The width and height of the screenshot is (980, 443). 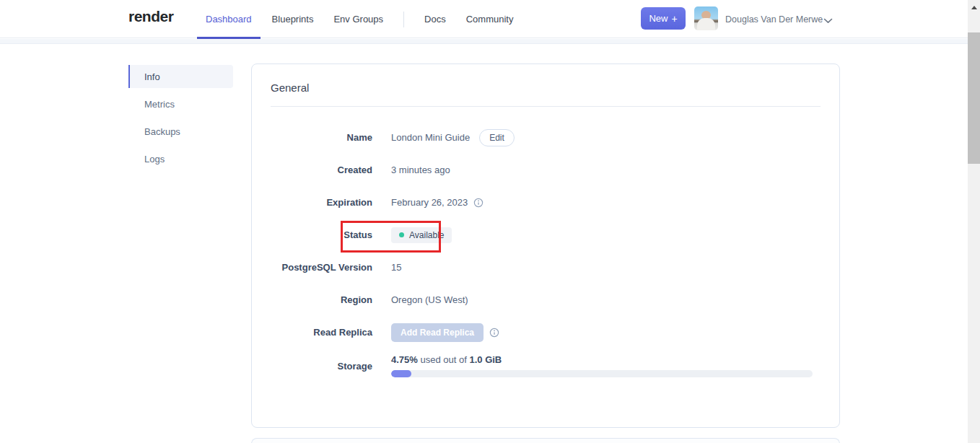 What do you see at coordinates (546, 137) in the screenshot?
I see `row-name: Name London Mini Guide Edit` at bounding box center [546, 137].